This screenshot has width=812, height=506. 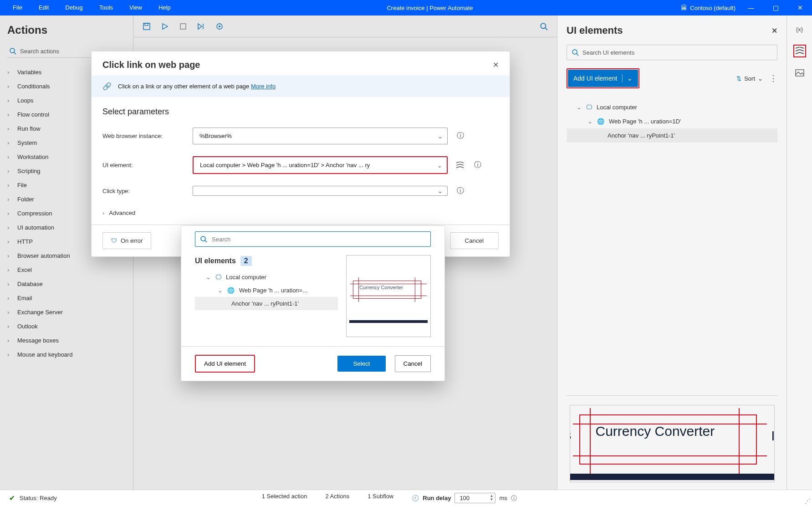 What do you see at coordinates (127, 240) in the screenshot?
I see `on-error-button: 🛡 On error` at bounding box center [127, 240].